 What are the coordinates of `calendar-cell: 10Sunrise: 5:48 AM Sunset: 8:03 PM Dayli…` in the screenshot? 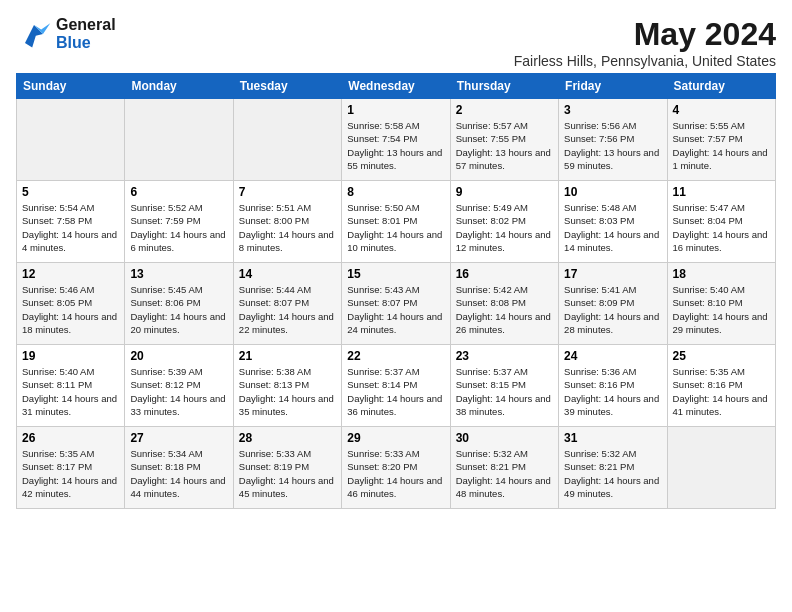 It's located at (613, 222).